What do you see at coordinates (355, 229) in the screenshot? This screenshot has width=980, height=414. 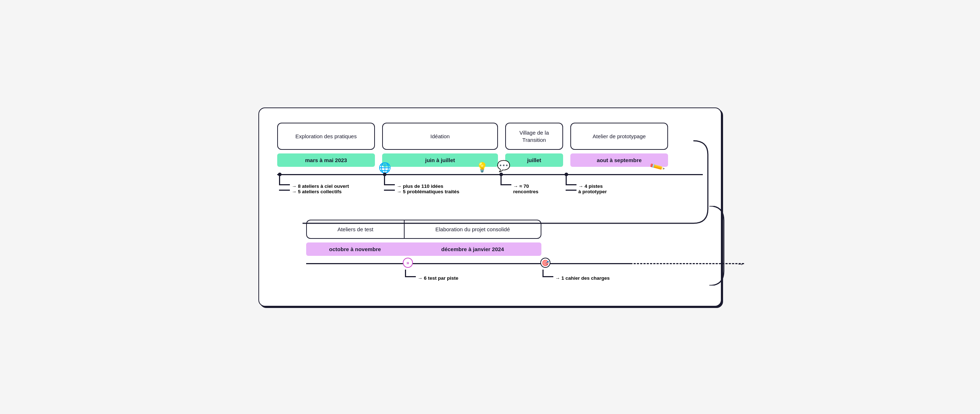 I see `bottom-box-1: Ateliers de test` at bounding box center [355, 229].